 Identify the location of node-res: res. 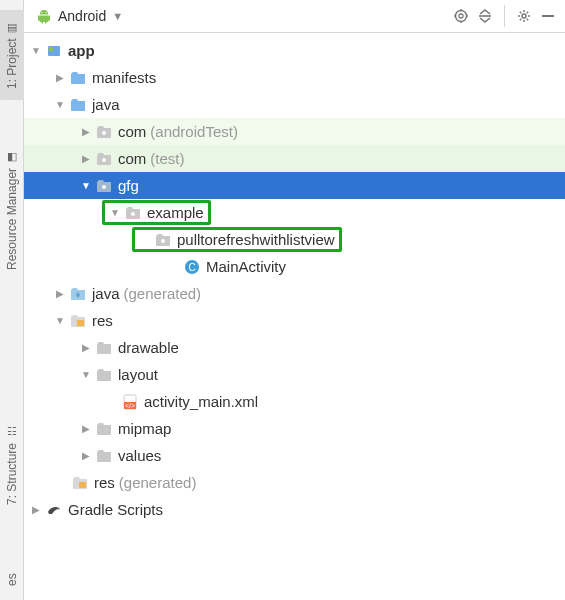
(294, 320).